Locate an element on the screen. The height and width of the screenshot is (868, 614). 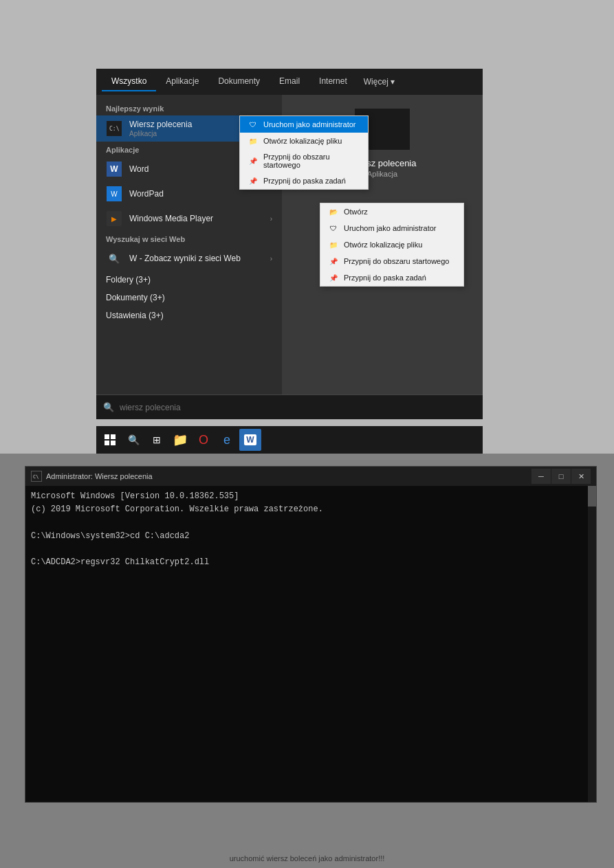
start-button is located at coordinates (110, 440).